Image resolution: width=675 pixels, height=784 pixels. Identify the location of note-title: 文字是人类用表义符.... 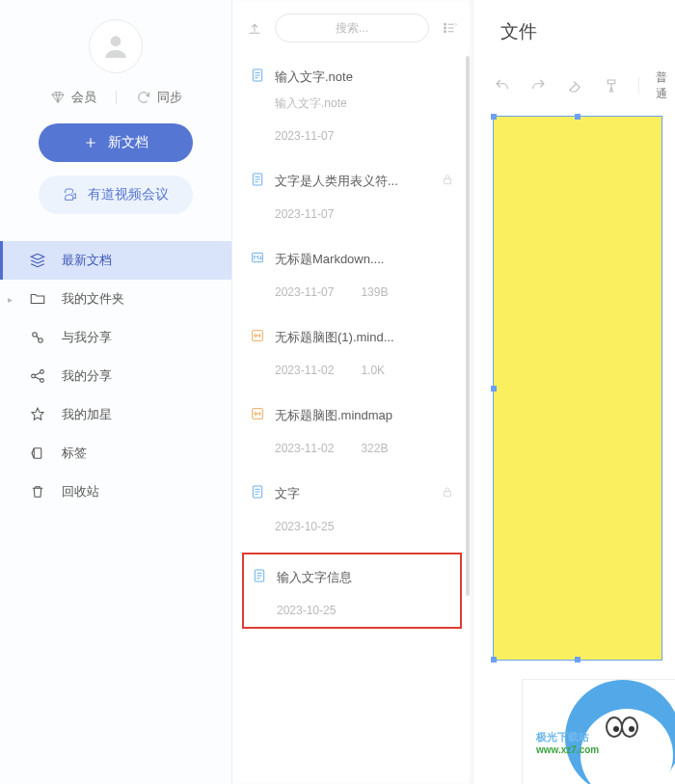
(353, 181).